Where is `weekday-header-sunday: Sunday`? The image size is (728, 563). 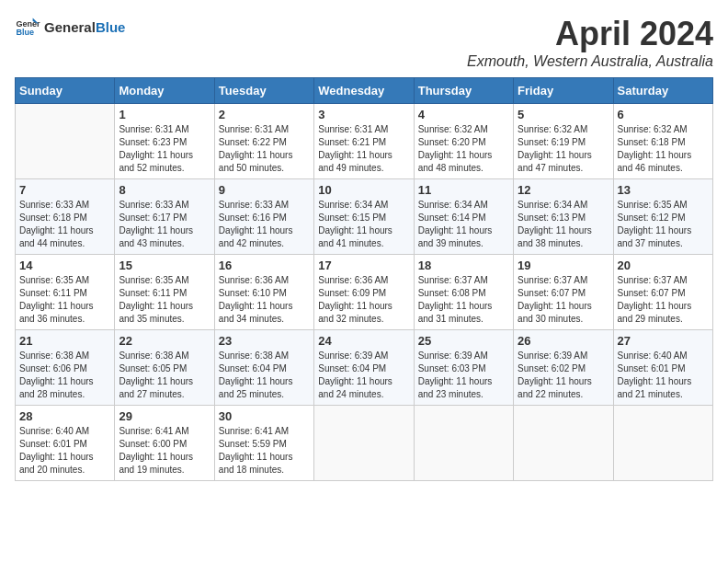
weekday-header-sunday: Sunday is located at coordinates (65, 91).